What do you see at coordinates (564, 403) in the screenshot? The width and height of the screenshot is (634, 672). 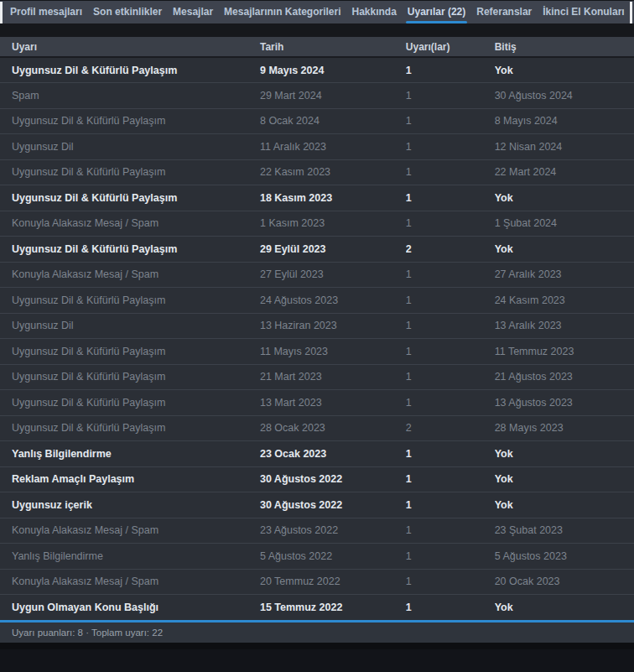 I see `cell-expiry: 13 Ağustos 2023` at bounding box center [564, 403].